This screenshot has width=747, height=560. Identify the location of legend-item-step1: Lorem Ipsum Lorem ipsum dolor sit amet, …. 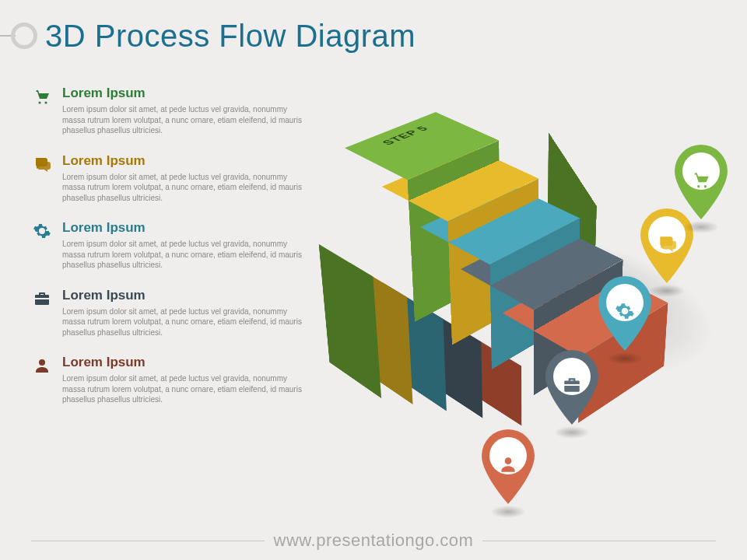
(171, 380).